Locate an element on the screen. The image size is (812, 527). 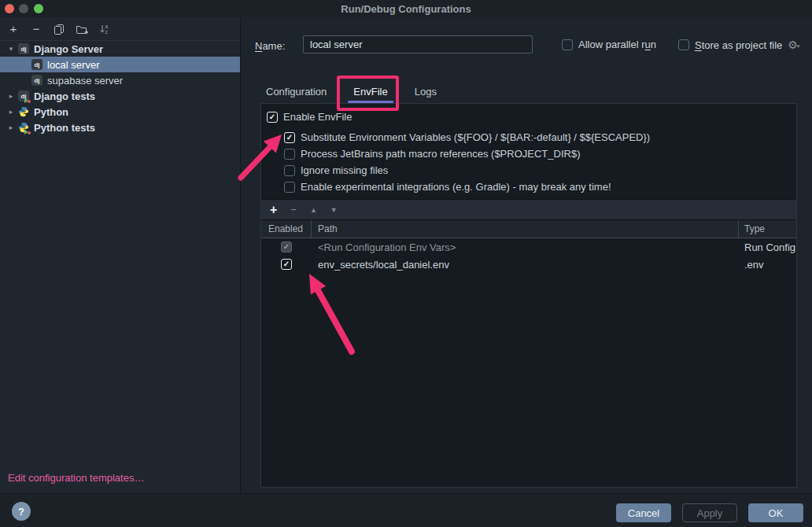
add-env-file-icon: + is located at coordinates (274, 210).